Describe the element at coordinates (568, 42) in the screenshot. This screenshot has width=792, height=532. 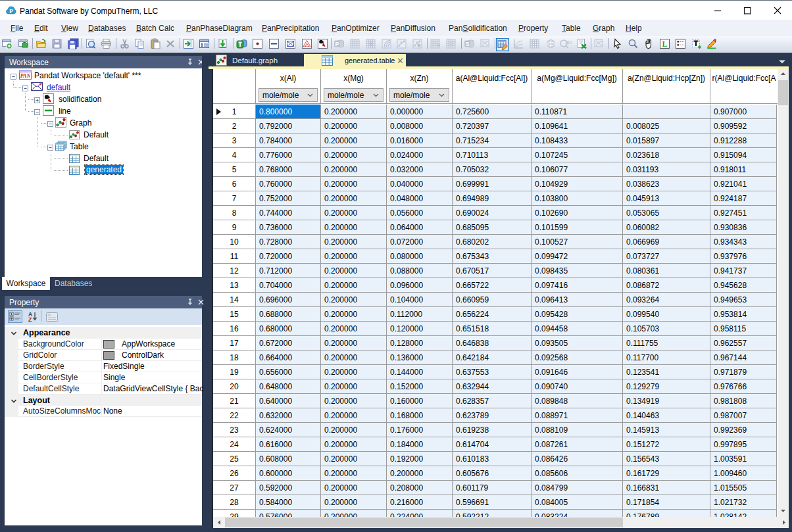
I see `svg-text: 3D` at that location.